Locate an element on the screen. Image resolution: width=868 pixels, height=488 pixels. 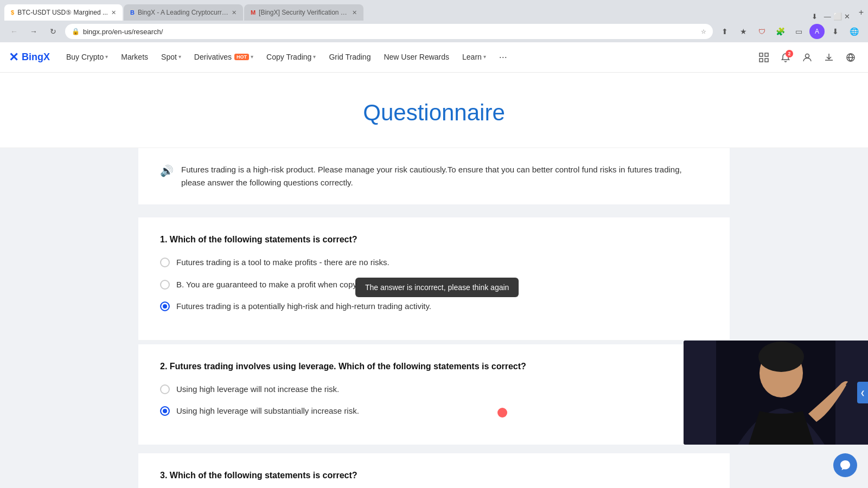
sidebar-icon: ▭ is located at coordinates (799, 31).